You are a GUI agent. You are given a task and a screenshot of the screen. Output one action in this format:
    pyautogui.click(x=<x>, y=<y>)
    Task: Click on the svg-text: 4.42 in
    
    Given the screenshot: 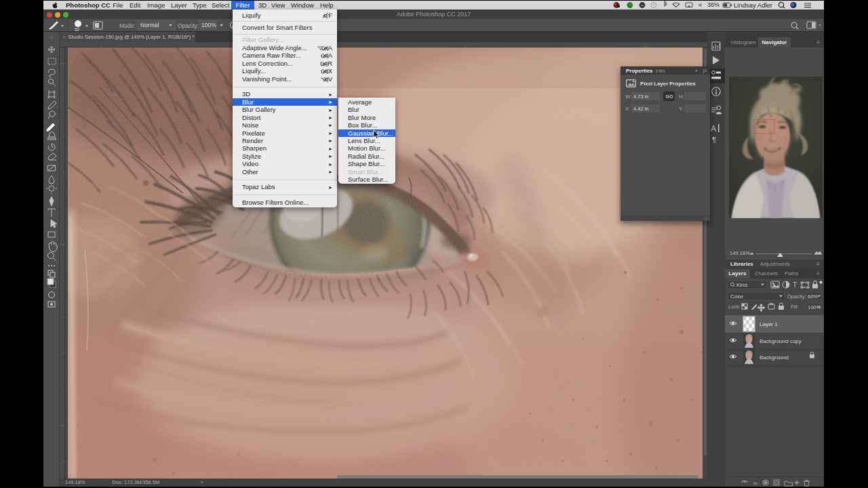 What is the action you would take?
    pyautogui.click(x=642, y=108)
    